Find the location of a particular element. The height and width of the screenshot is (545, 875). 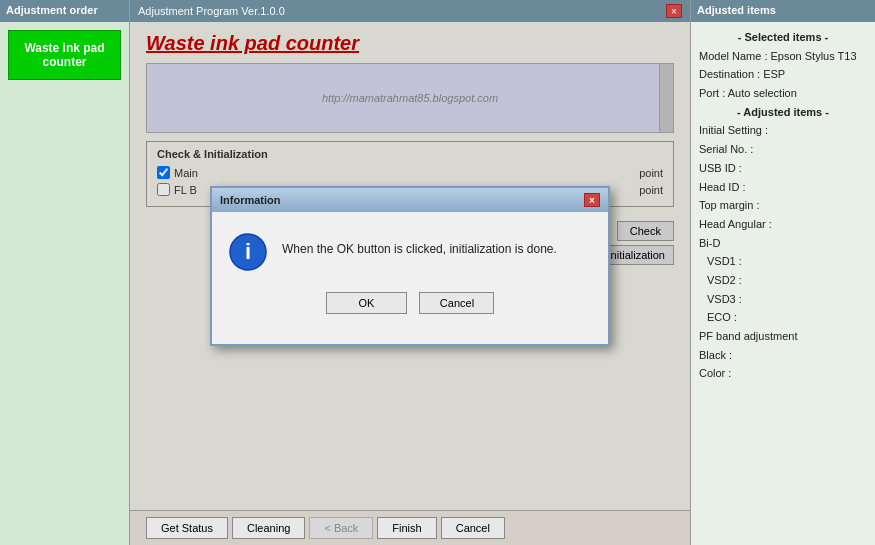

eco: ECO : is located at coordinates (783, 318).